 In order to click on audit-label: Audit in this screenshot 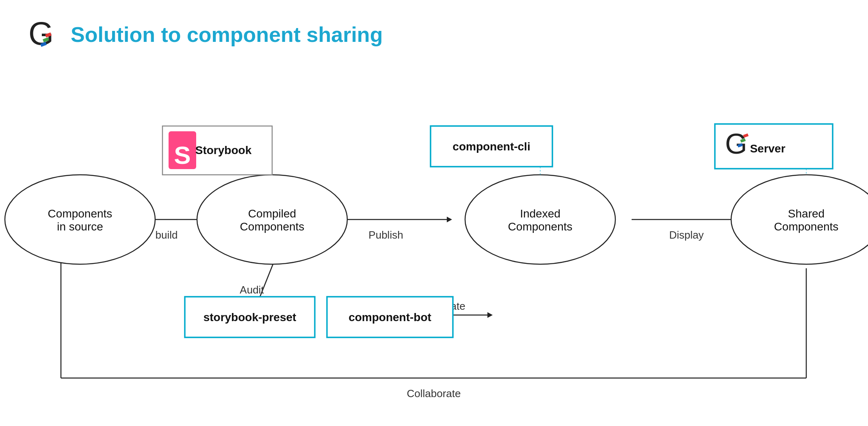, I will do `click(252, 290)`.